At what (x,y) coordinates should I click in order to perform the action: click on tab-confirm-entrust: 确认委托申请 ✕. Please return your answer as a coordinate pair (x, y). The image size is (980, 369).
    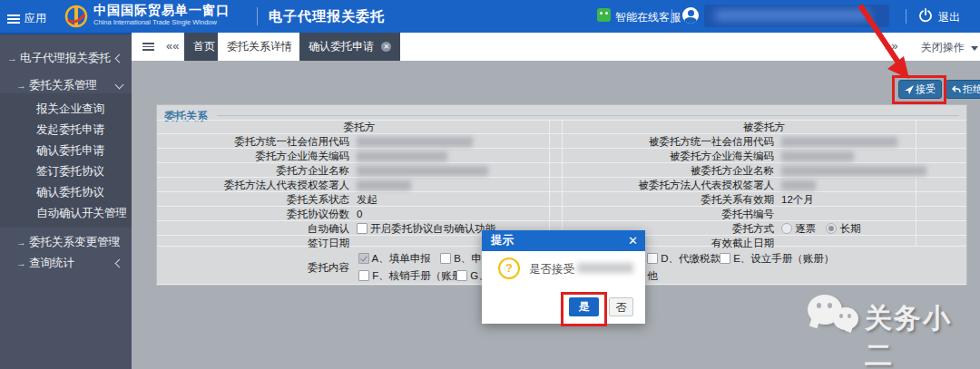
    Looking at the image, I should click on (350, 47).